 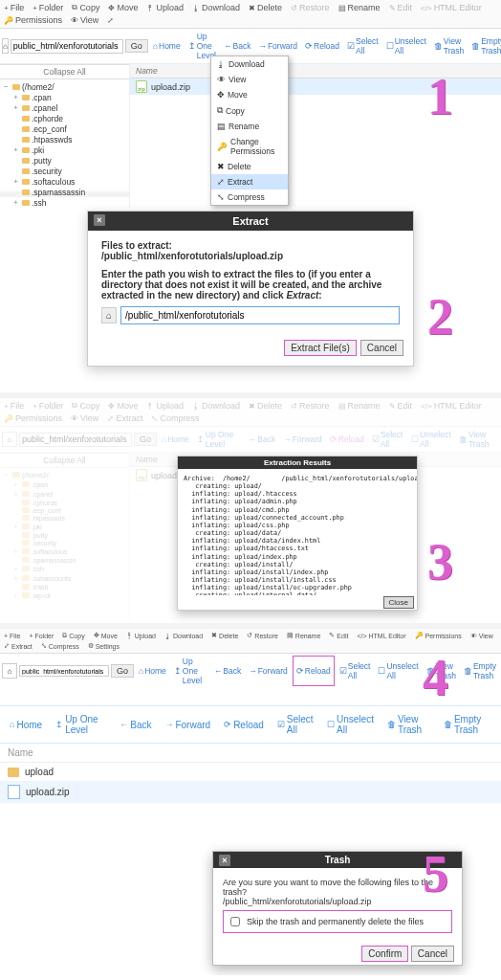 I want to click on file-row-zip: upload.zip, so click(x=250, y=792).